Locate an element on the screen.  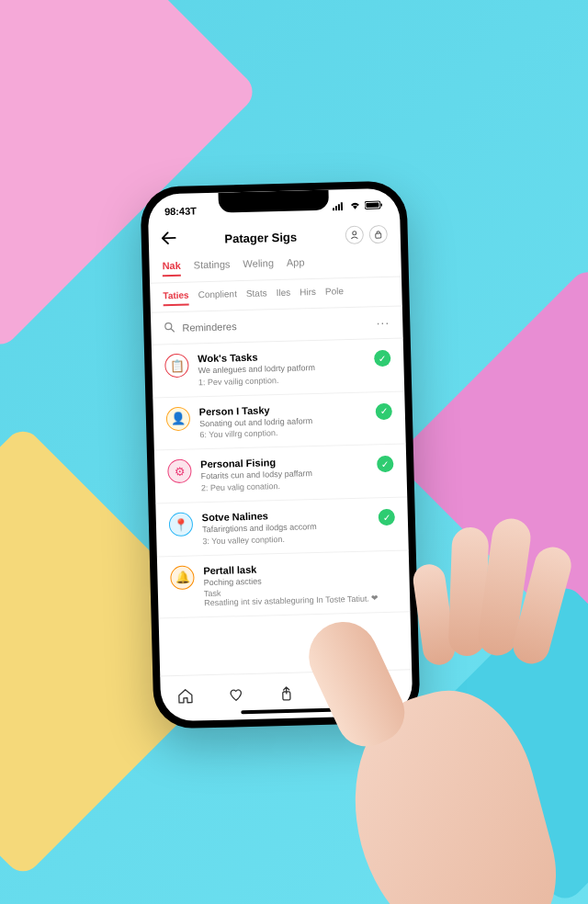
subtab-conplient: Conplient is located at coordinates (217, 297).